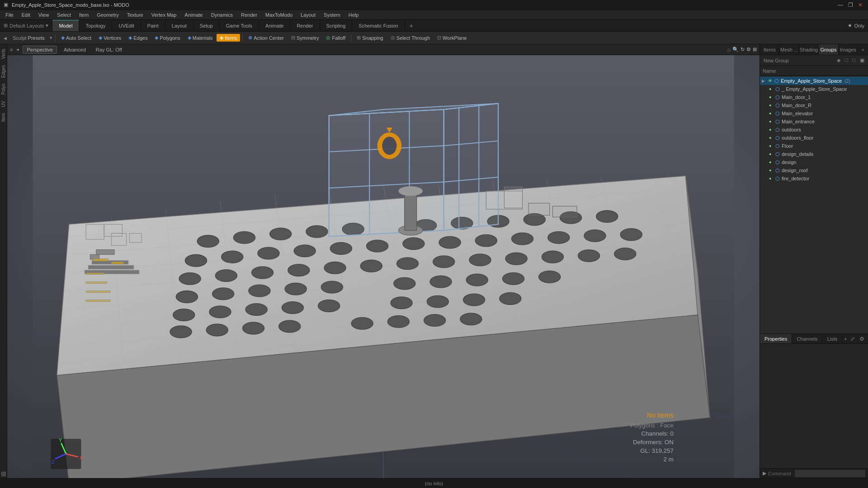 Image resolution: width=868 pixels, height=488 pixels. What do you see at coordinates (839, 61) in the screenshot?
I see `rpt-icon-1: ◈` at bounding box center [839, 61].